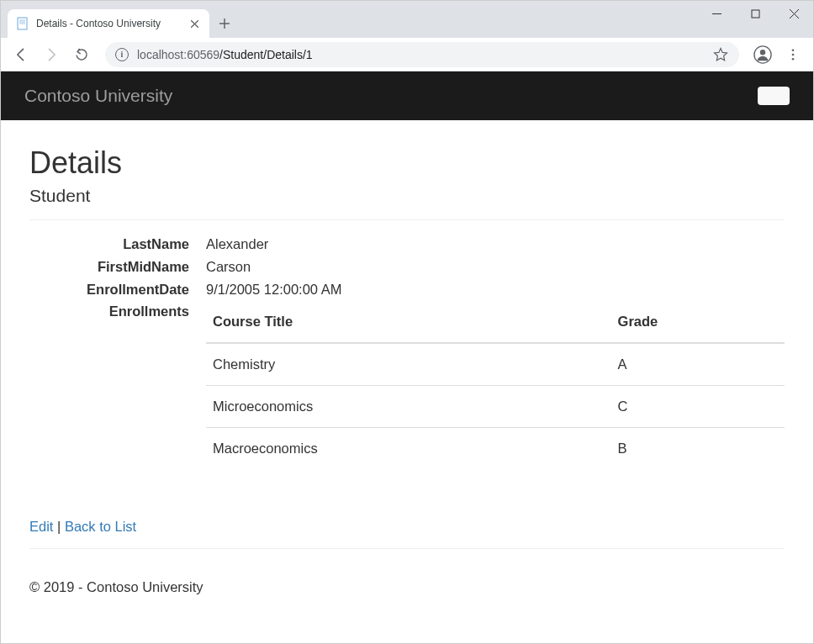  Describe the element at coordinates (774, 96) in the screenshot. I see `navbar-toggle-button` at that location.